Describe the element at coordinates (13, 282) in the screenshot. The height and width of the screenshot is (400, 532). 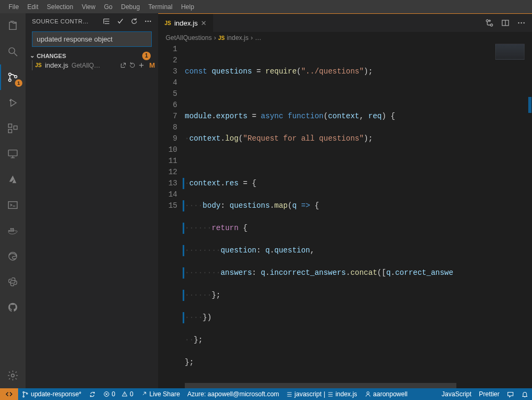
I see `python-icon` at that location.